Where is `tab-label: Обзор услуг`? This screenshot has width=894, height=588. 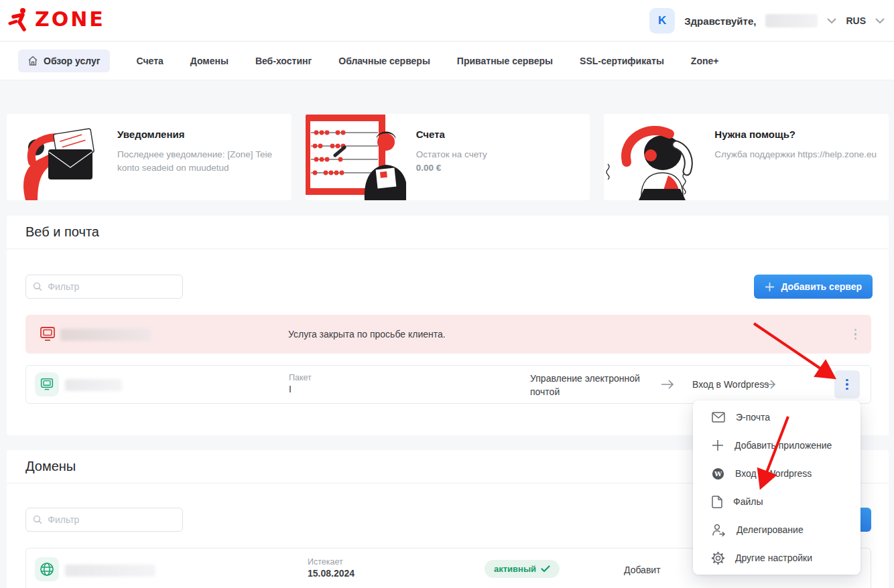 tab-label: Обзор услуг is located at coordinates (72, 61).